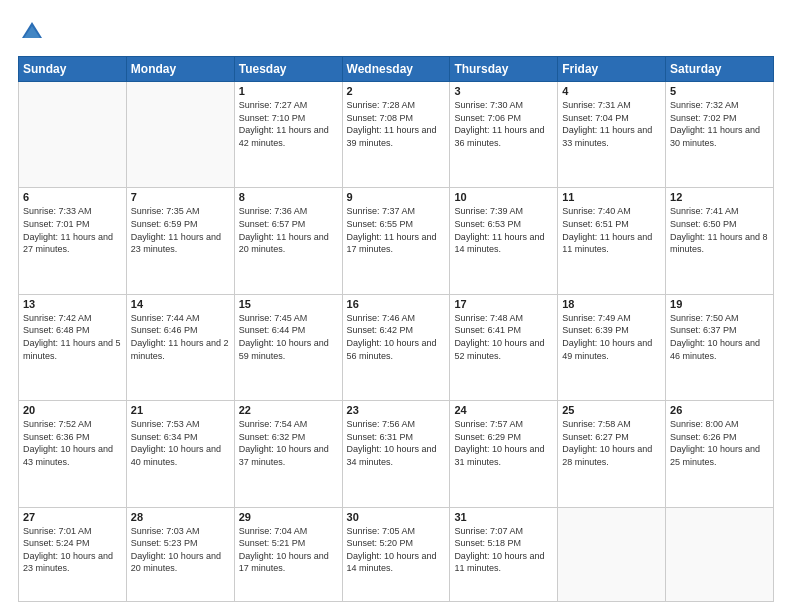  What do you see at coordinates (288, 230) in the screenshot?
I see `day-info: Sunrise: 7:36 AM Sunset: 6:57 PM Dayligh…` at bounding box center [288, 230].